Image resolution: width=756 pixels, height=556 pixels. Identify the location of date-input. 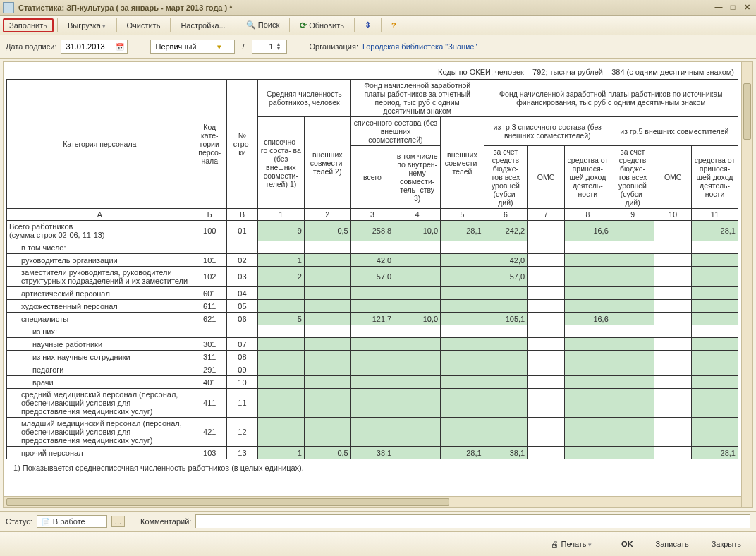
(89, 47).